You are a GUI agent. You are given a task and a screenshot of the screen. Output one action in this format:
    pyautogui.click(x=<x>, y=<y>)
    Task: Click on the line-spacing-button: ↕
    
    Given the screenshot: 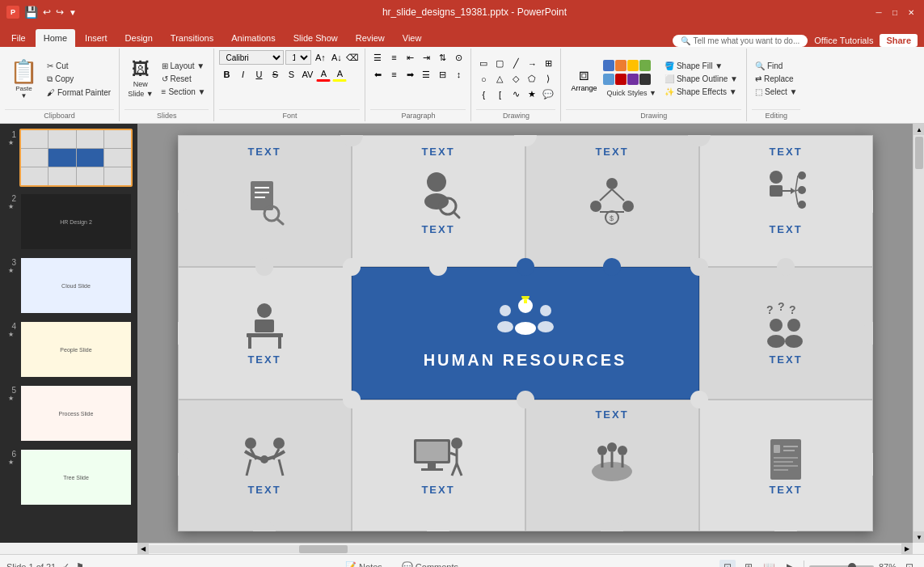 What is the action you would take?
    pyautogui.click(x=458, y=74)
    